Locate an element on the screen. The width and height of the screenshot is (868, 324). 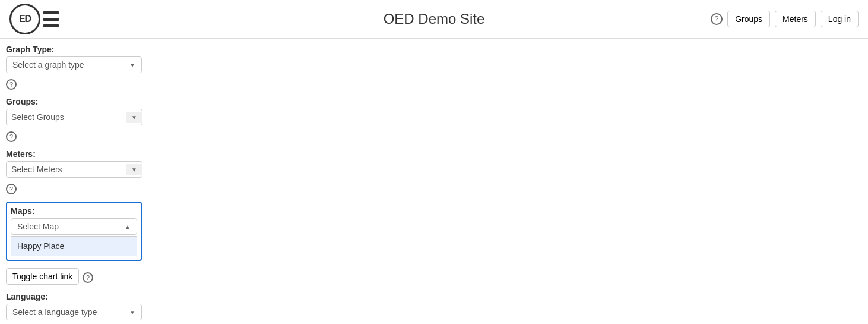
meters-multiselect: Select Meters ▼ is located at coordinates (74, 169).